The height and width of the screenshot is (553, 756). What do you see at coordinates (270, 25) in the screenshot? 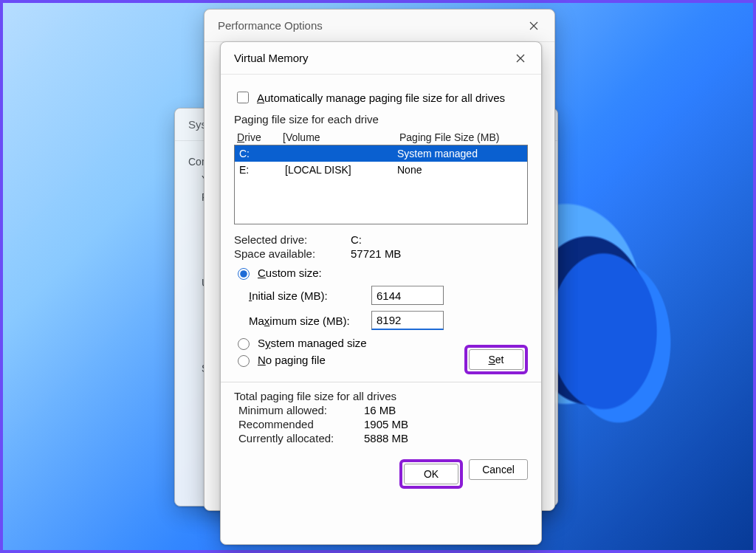
I see `performance-options-title: Performance Options` at bounding box center [270, 25].